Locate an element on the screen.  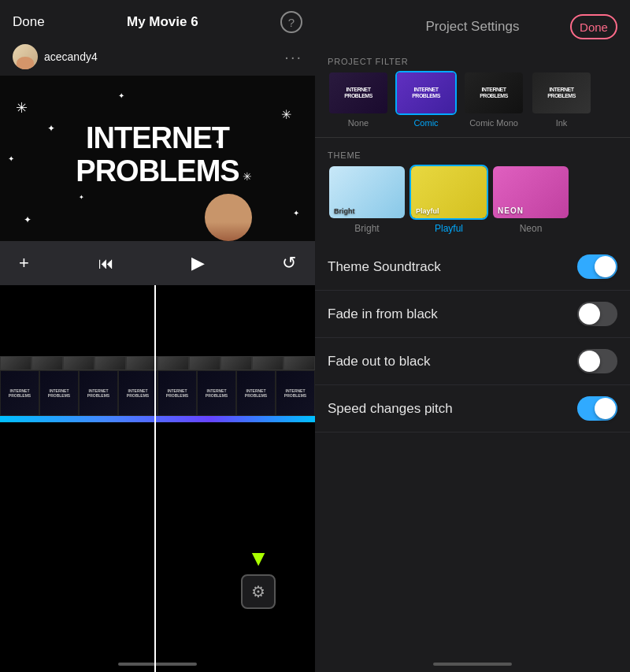
face-overlay is located at coordinates (228, 217).